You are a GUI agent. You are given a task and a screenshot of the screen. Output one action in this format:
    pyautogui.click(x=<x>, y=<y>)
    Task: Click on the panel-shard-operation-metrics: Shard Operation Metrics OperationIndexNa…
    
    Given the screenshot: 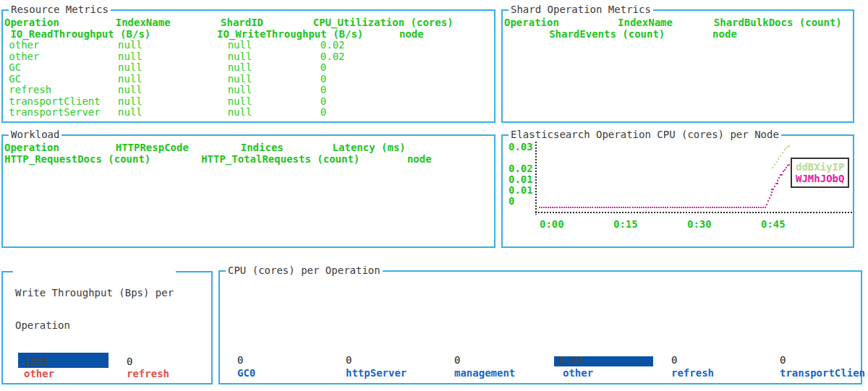 What is the action you would take?
    pyautogui.click(x=678, y=66)
    